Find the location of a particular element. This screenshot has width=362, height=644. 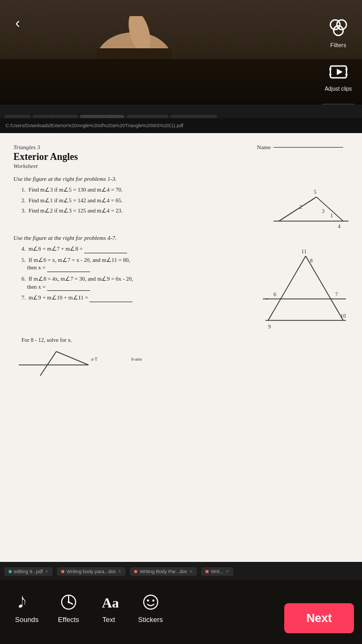

file-caret-3: ∧ is located at coordinates (191, 571).